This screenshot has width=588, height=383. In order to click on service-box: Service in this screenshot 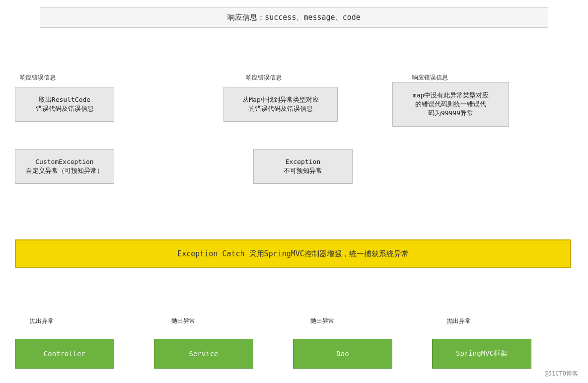, I will do `click(204, 354)`.